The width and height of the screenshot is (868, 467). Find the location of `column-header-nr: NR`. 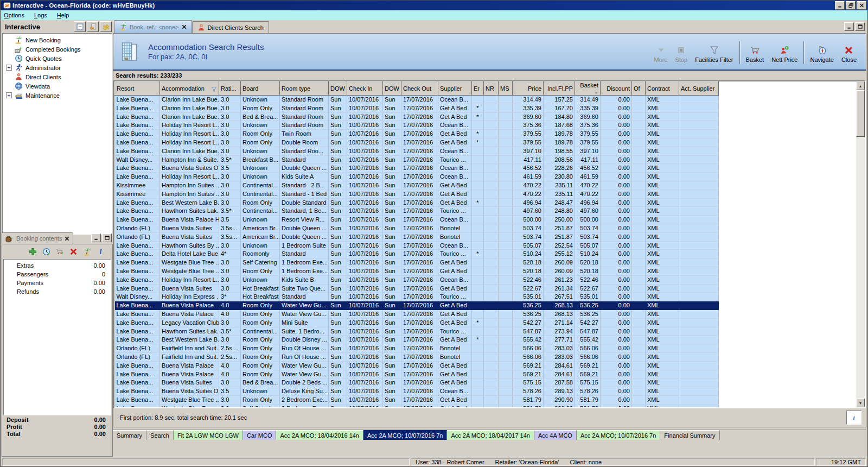

column-header-nr: NR is located at coordinates (492, 89).